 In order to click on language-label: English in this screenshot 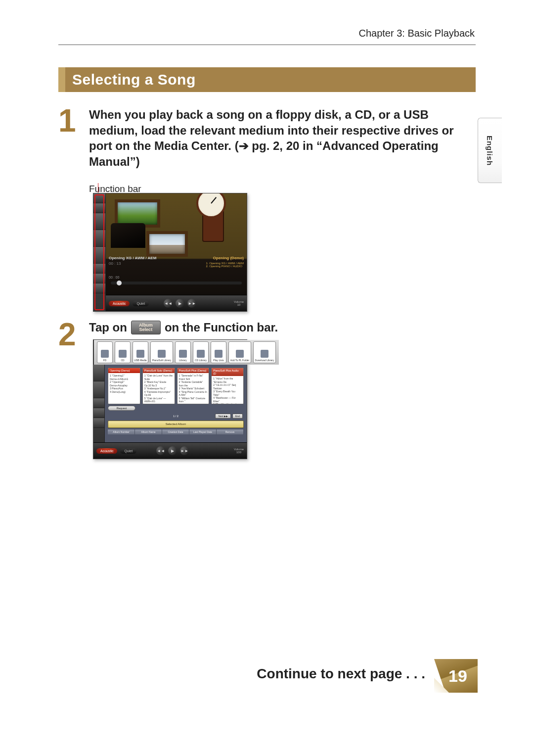, I will do `click(490, 150)`.